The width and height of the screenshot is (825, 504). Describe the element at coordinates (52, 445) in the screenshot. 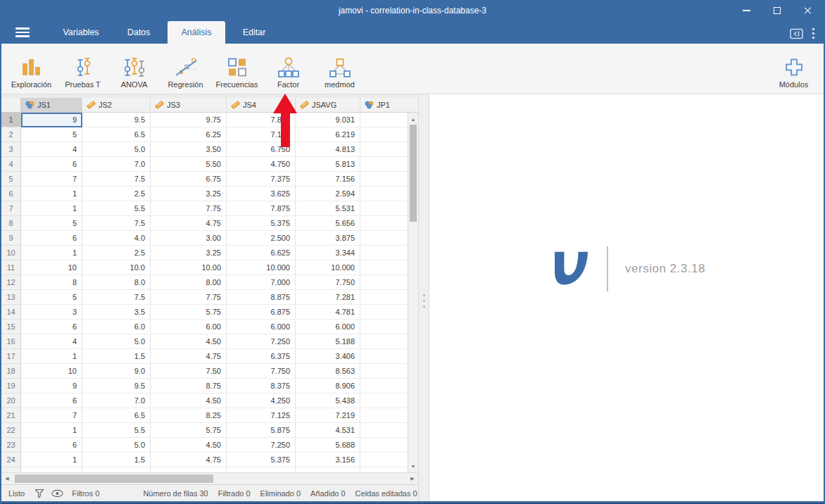

I see `table-cell: 6` at that location.